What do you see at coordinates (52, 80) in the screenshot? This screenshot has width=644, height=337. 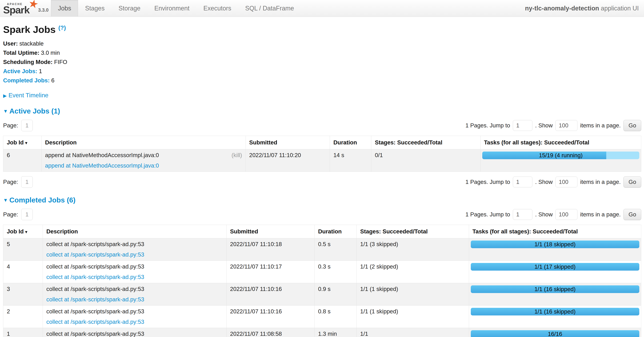 I see `summary-value: 6` at bounding box center [52, 80].